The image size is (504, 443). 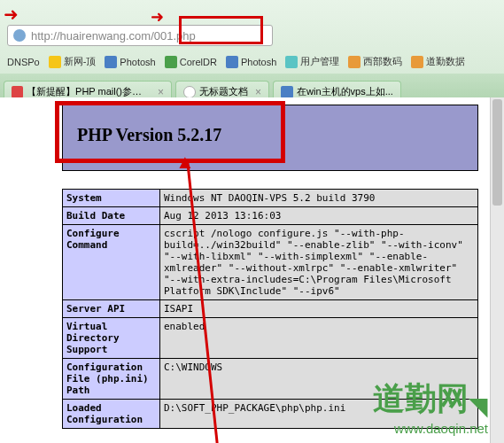 What do you see at coordinates (478, 406) in the screenshot?
I see `watermark-logo-icon: ◥` at bounding box center [478, 406].